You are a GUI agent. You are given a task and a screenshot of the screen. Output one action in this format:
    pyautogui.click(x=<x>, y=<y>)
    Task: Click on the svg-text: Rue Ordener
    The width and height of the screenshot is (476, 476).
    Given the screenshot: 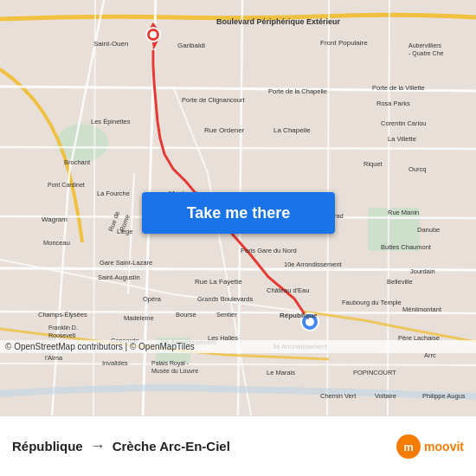 What is the action you would take?
    pyautogui.click(x=225, y=130)
    